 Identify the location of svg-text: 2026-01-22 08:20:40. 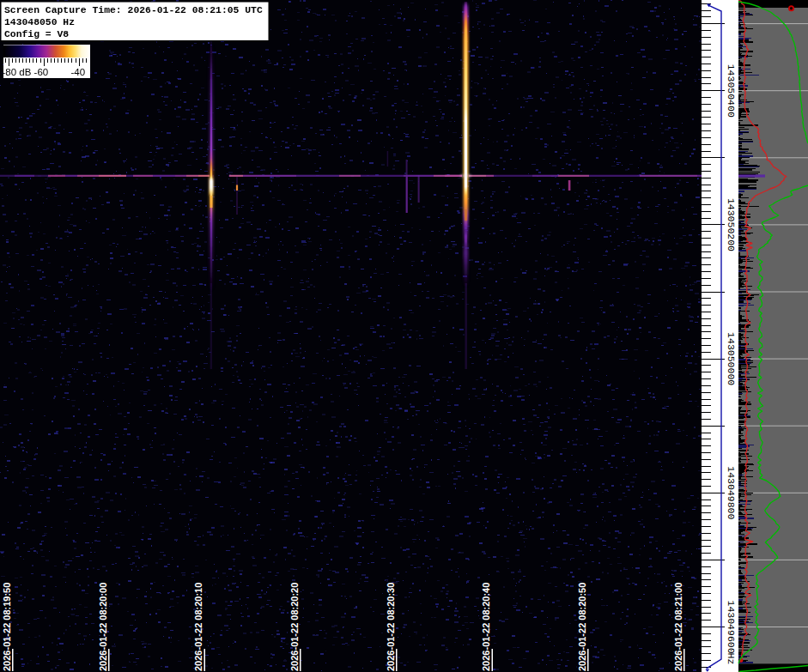
(486, 627).